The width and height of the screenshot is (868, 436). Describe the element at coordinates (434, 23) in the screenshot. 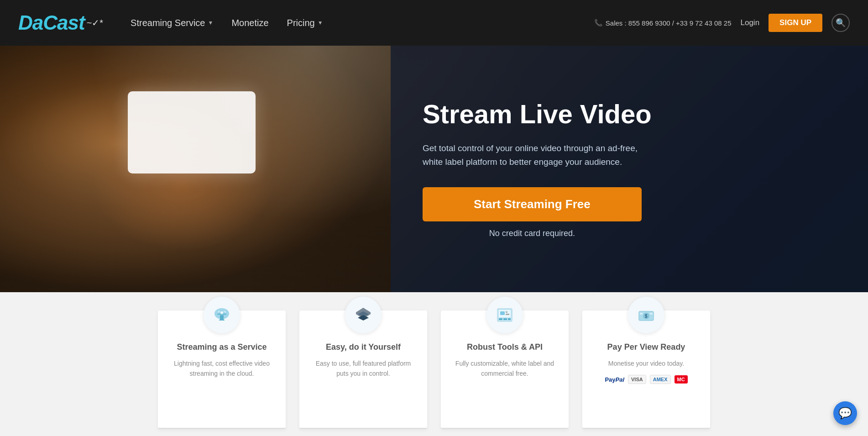

I see `navbar: DaCast ~✓* Streaming Service ▼ Monetize …` at that location.